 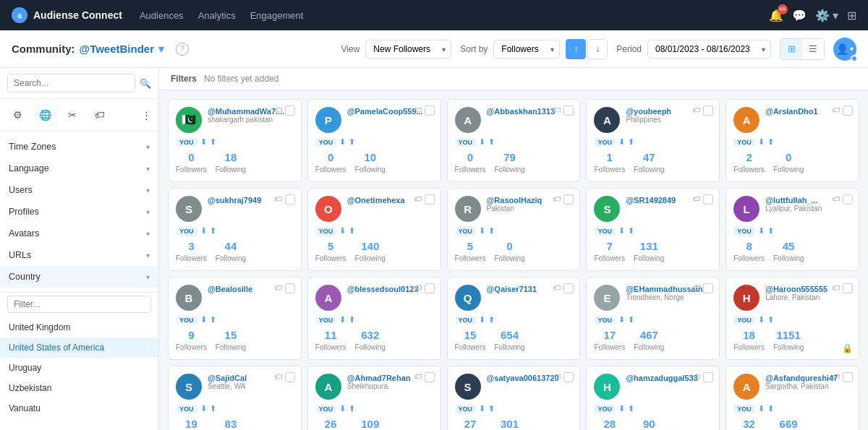 I want to click on apps-icon: ⊞, so click(x=852, y=16).